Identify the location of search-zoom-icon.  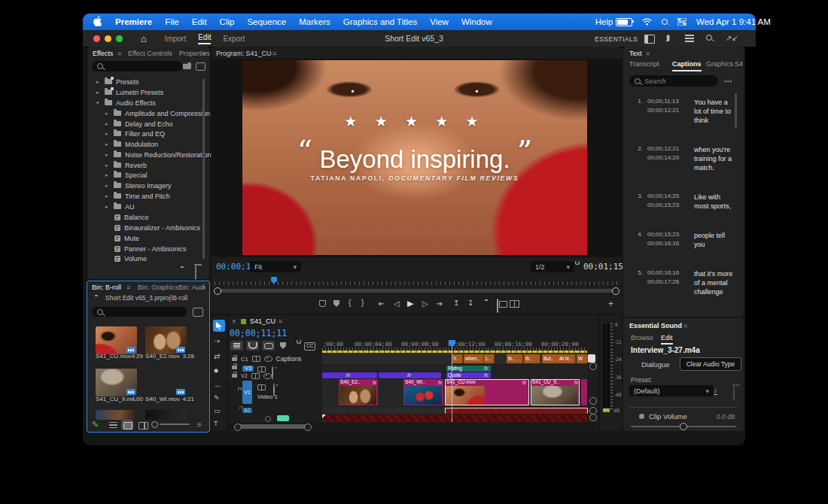
(709, 38).